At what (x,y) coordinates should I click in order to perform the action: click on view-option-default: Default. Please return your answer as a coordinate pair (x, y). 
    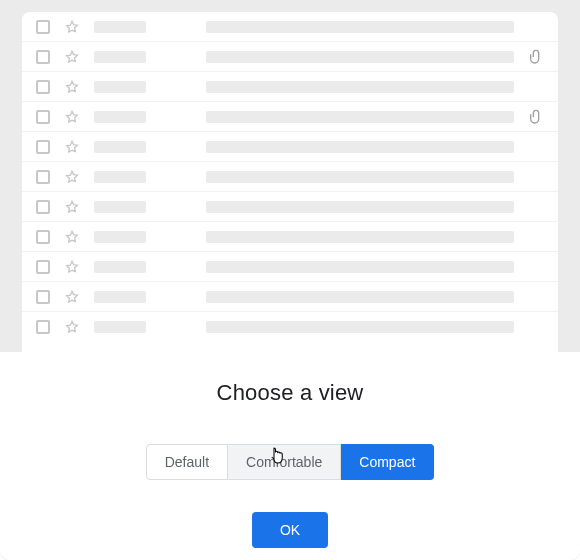
    Looking at the image, I should click on (187, 462).